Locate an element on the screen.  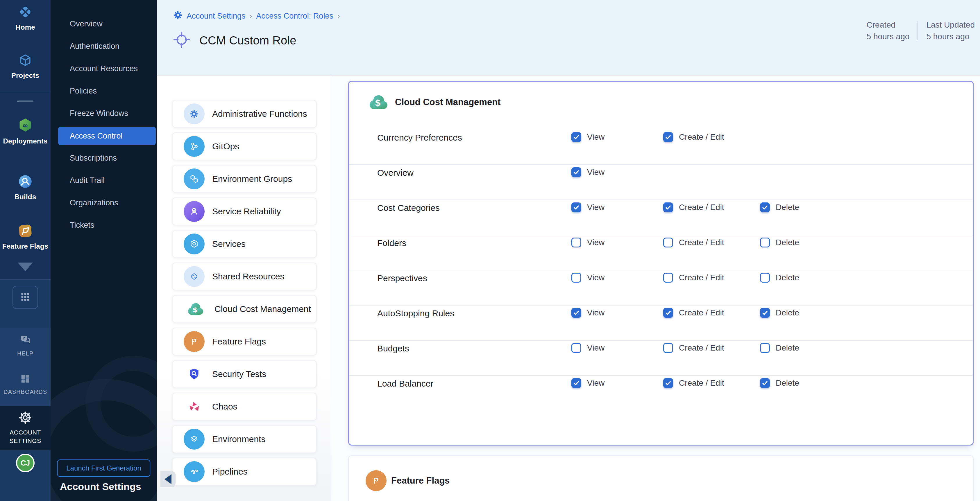
sidebar-item-tickets: Tickets is located at coordinates (104, 225).